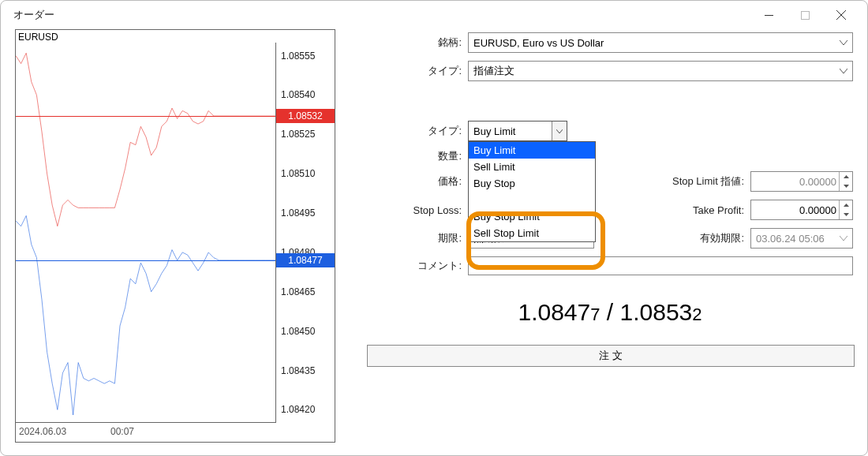 Image resolution: width=868 pixels, height=456 pixels. What do you see at coordinates (802, 181) in the screenshot?
I see `stop-limit-price-input: 0.00000` at bounding box center [802, 181].